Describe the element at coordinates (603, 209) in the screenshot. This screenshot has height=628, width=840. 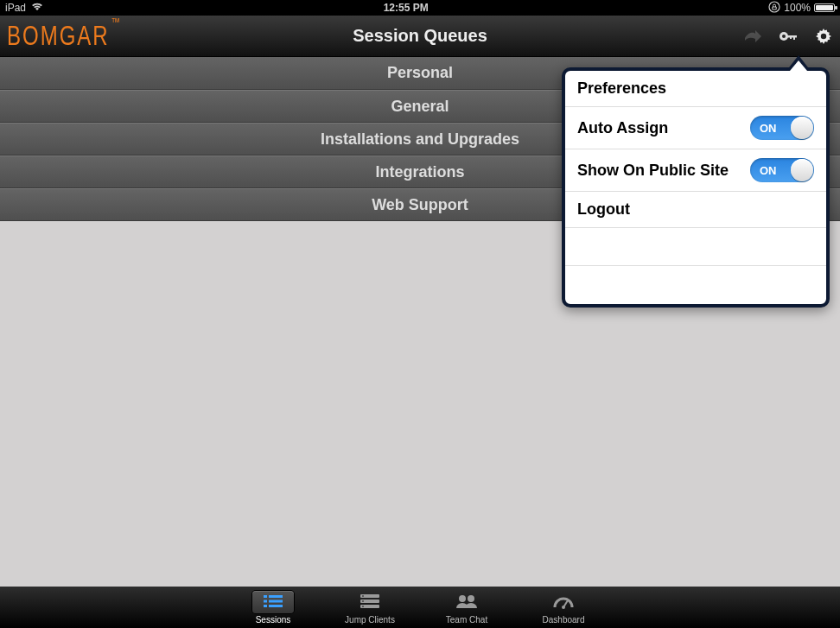
I see `logout-label: Logout` at that location.